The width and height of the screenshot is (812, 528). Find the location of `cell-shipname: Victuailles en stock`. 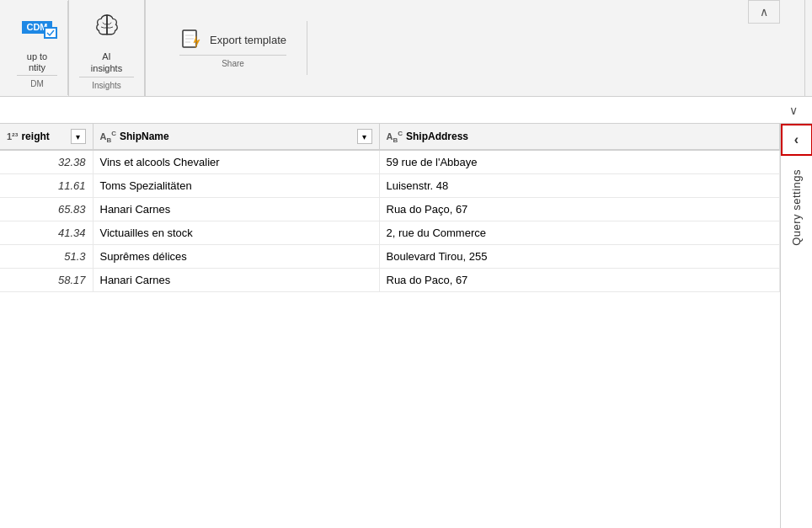

cell-shipname: Victuailles en stock is located at coordinates (236, 233).